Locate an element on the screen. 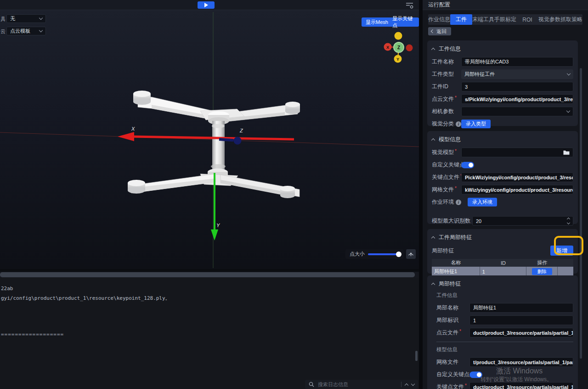 This screenshot has width=588, height=389. point-size-label: 点大小 is located at coordinates (357, 254).